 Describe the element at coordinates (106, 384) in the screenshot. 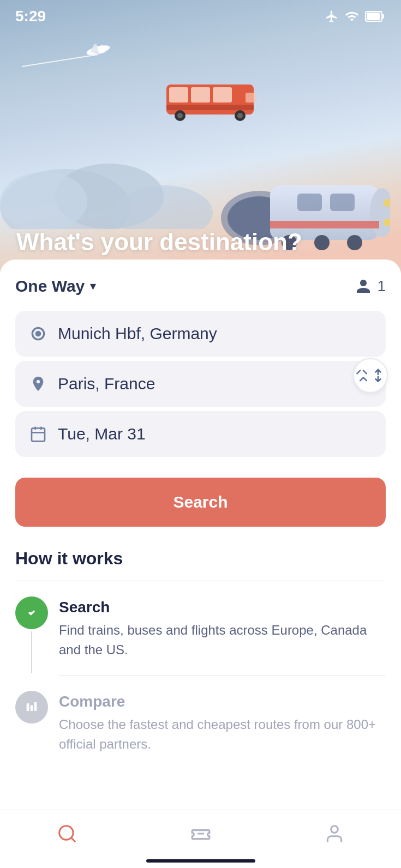

I see `to-value: Paris, France` at that location.